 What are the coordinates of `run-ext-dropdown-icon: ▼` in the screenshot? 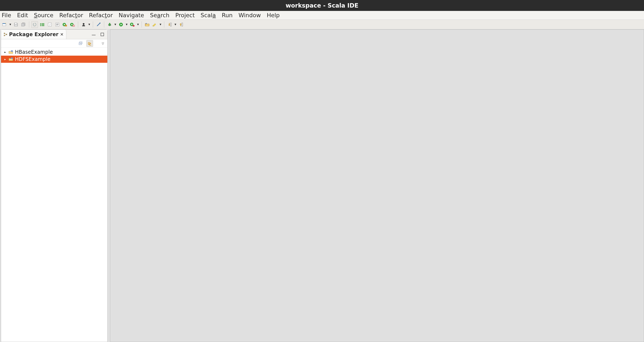 It's located at (138, 24).